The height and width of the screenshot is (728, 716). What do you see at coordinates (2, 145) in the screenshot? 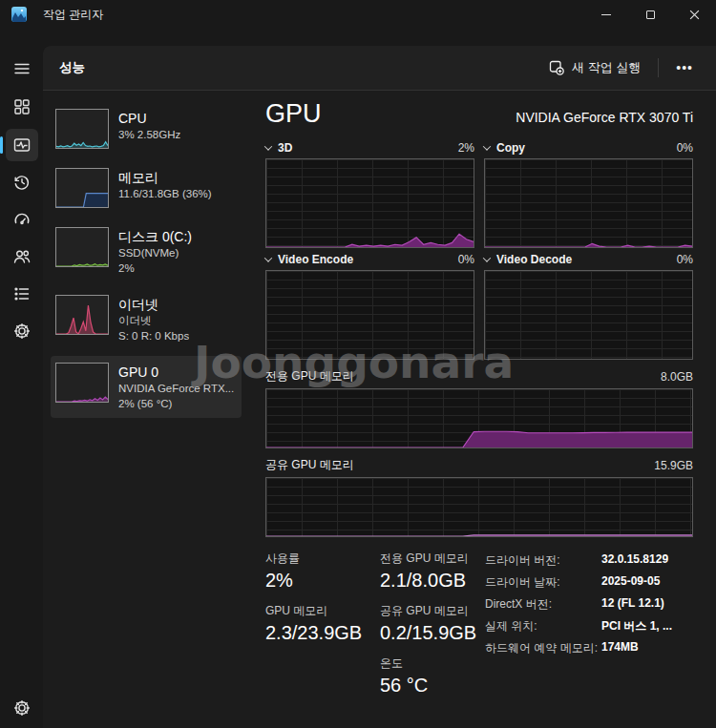
I see `selected-accent-bar` at bounding box center [2, 145].